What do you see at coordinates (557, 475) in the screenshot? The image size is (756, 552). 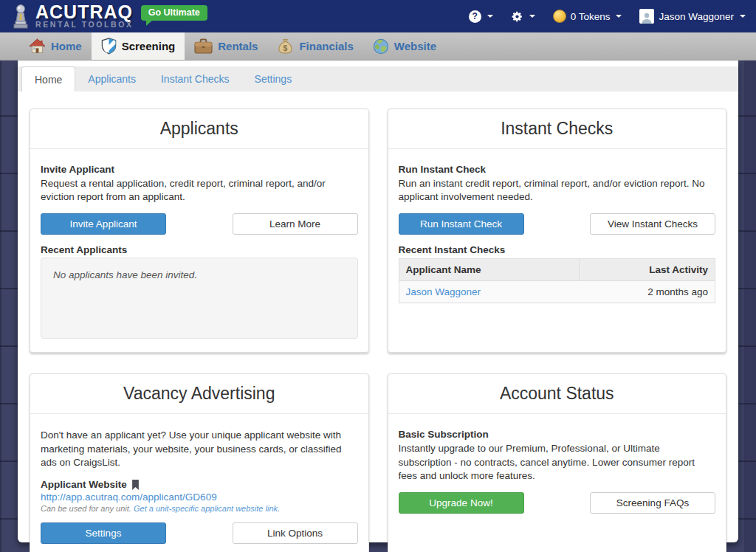 I see `panel-body: Basic Subscription Instantly upgrade to …` at bounding box center [557, 475].